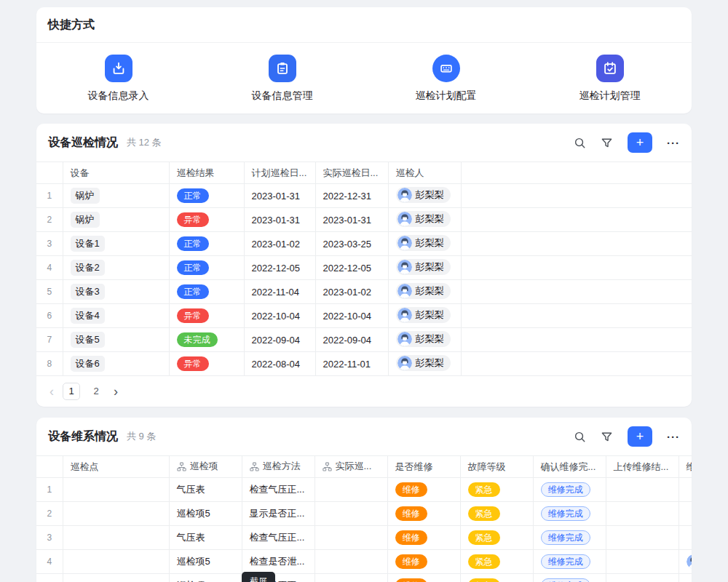 This screenshot has width=728, height=582. Describe the element at coordinates (96, 391) in the screenshot. I see `page-2-button: 2` at that location.